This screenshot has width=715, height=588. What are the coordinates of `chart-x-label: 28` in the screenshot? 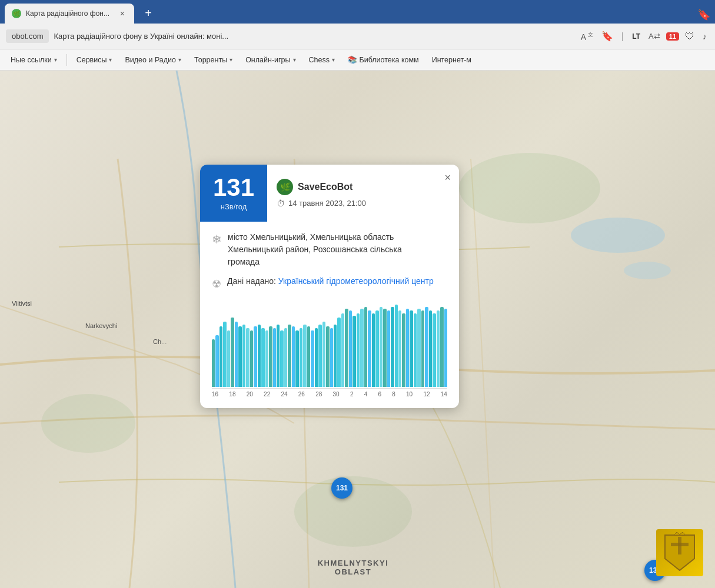 It's located at (319, 394).